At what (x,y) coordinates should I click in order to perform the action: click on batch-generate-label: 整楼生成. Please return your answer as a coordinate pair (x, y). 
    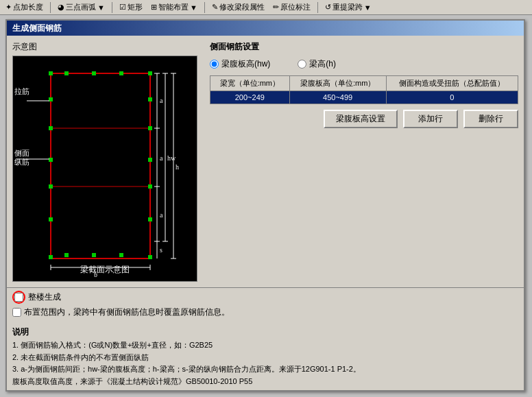
    Looking at the image, I should click on (45, 298).